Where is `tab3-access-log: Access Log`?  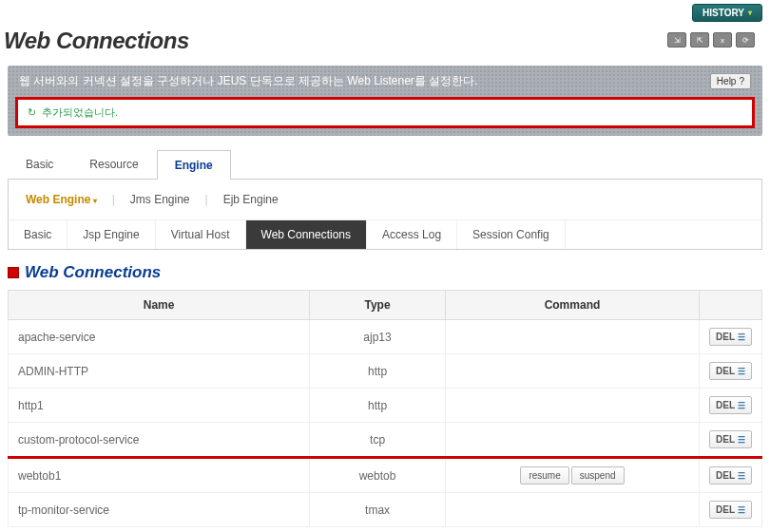 tab3-access-log: Access Log is located at coordinates (413, 235).